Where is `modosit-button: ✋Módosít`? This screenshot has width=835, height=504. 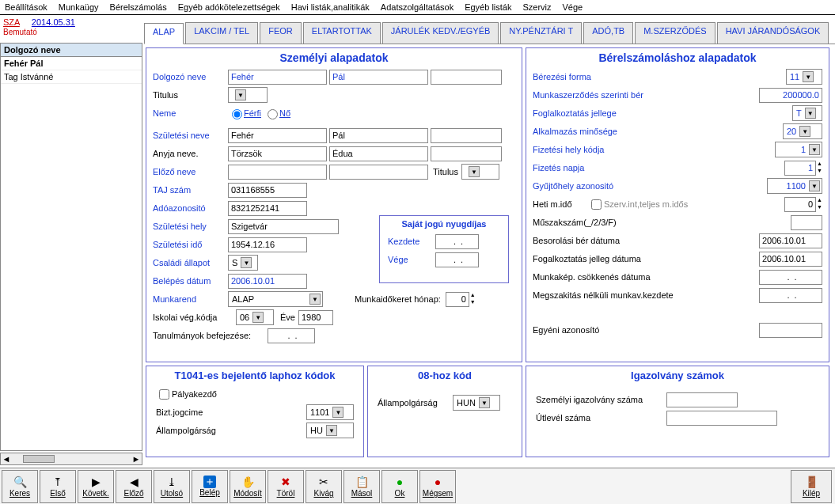 modosit-button: ✋Módosít is located at coordinates (248, 487).